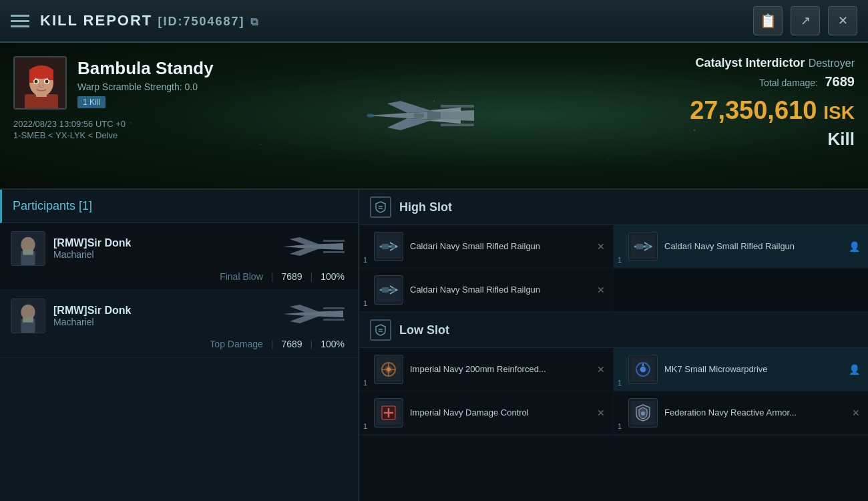 The height and width of the screenshot is (501, 868). Describe the element at coordinates (805, 21) in the screenshot. I see `share-icon: ↗` at that location.